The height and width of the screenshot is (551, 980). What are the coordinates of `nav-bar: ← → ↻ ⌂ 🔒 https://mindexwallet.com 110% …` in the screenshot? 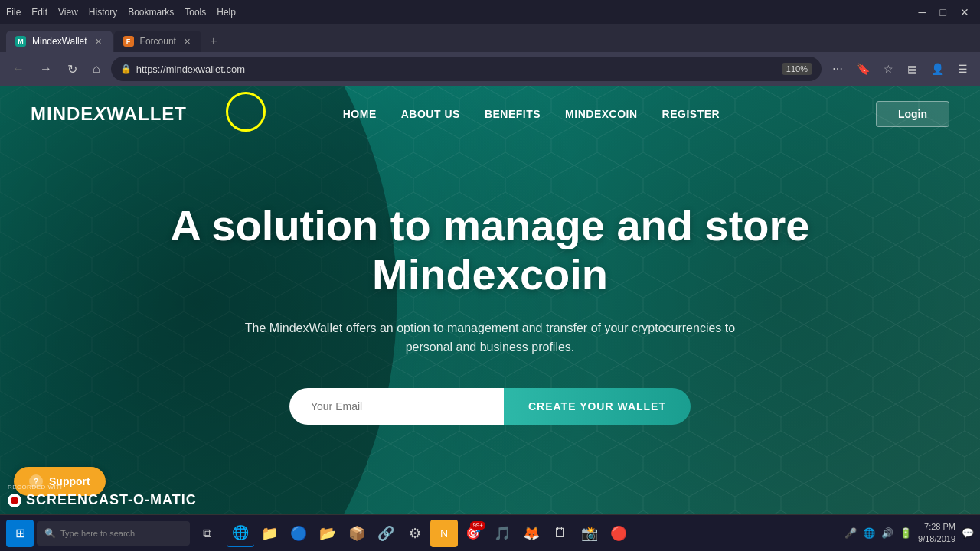 It's located at (490, 69).